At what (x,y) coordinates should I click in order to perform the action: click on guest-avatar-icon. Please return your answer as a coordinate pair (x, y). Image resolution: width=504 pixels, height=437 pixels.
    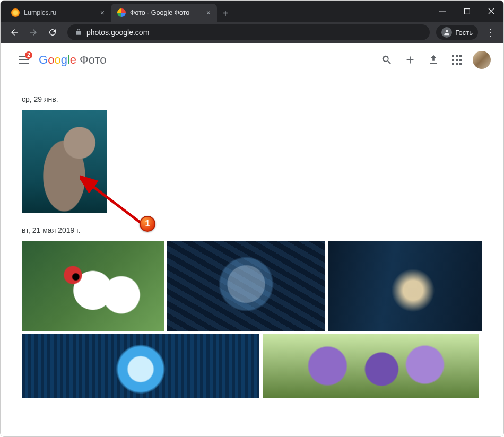
    Looking at the image, I should click on (447, 32).